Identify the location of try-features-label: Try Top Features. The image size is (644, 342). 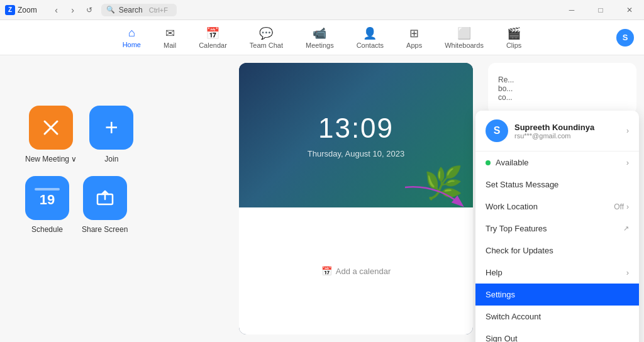
(516, 229).